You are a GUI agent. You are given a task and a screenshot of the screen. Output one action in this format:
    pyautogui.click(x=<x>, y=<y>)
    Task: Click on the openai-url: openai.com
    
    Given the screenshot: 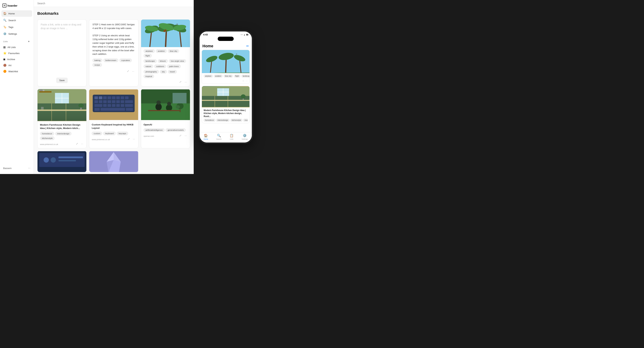 What is the action you would take?
    pyautogui.click(x=149, y=136)
    